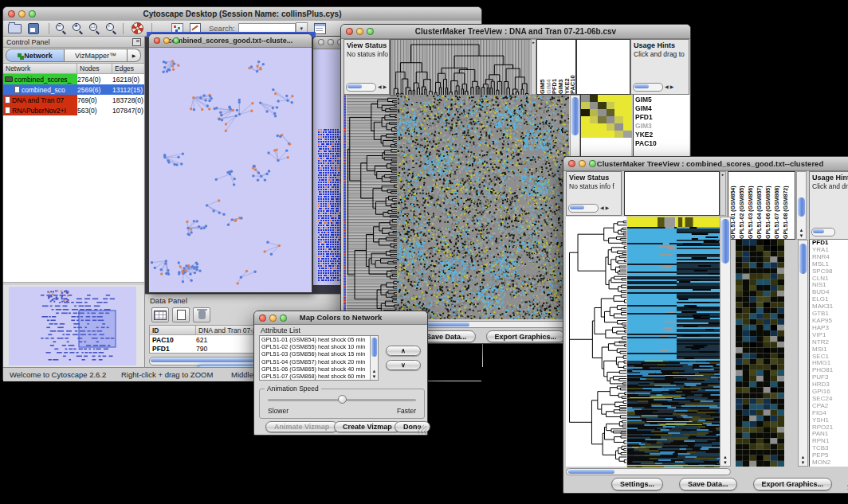 The height and width of the screenshot is (504, 848). What do you see at coordinates (735, 205) in the screenshot?
I see `array-column-label: GPL51-01 (GSM854)` at bounding box center [735, 205].